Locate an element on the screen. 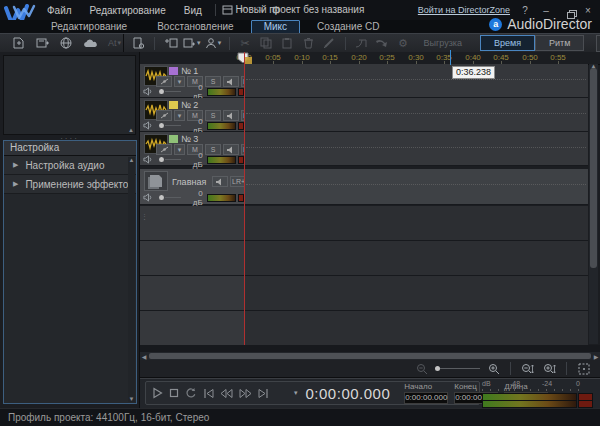  beat-mode-button: Ритм is located at coordinates (560, 43).